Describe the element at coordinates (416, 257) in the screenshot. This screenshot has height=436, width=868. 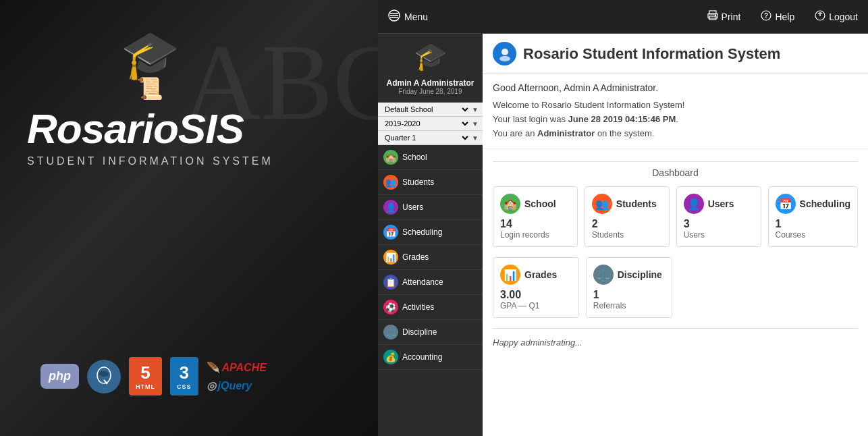
I see `grades-nav-label: Grades` at that location.